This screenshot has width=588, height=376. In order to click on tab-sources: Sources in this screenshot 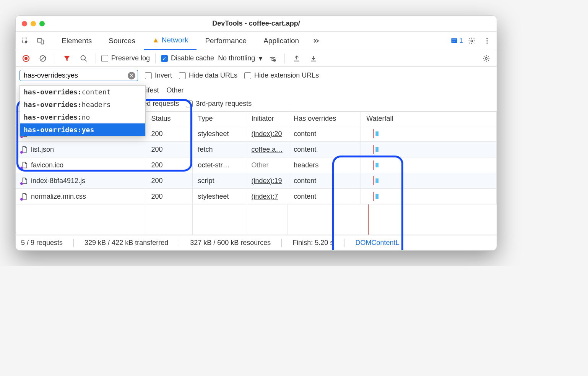, I will do `click(122, 41)`.